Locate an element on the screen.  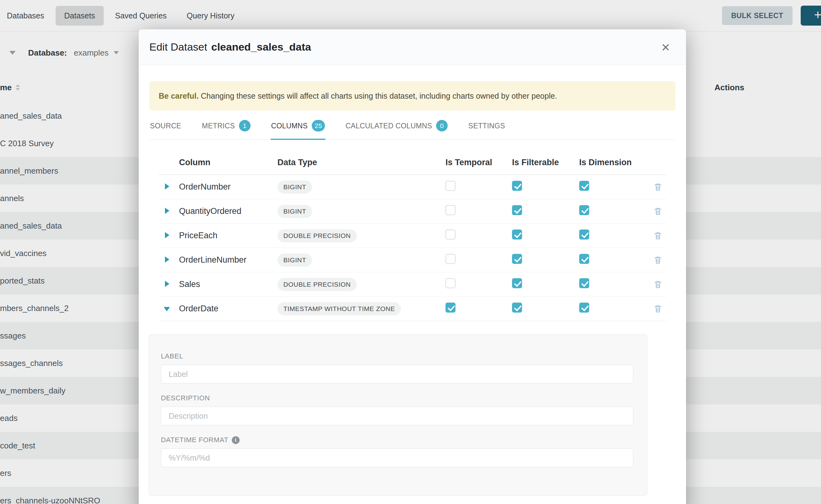
column-row: OrderLineNumber BIGINT is located at coordinates (413, 260).